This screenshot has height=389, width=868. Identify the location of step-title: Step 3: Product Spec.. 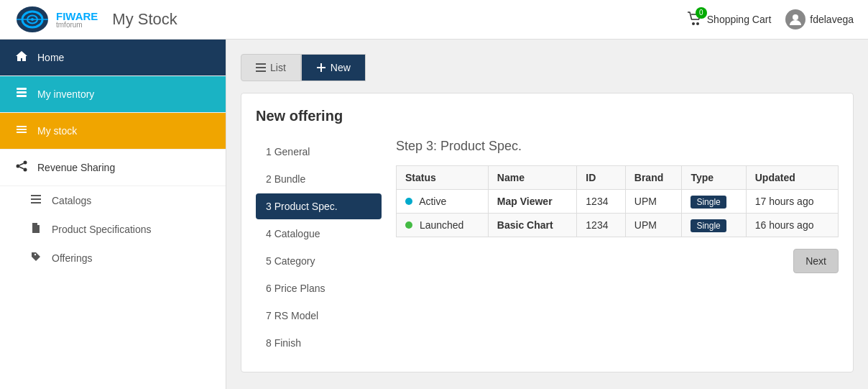
(617, 147).